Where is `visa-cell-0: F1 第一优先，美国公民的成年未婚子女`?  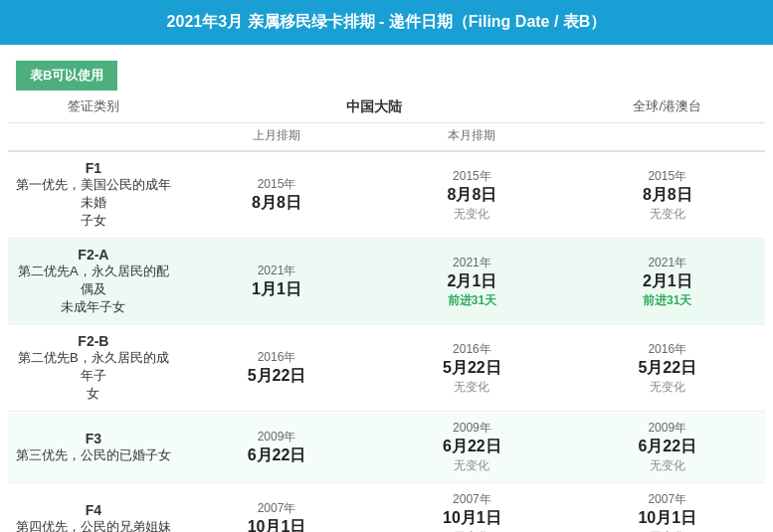 visa-cell-0: F1 第一优先，美国公民的成年未婚子女 is located at coordinates (94, 195).